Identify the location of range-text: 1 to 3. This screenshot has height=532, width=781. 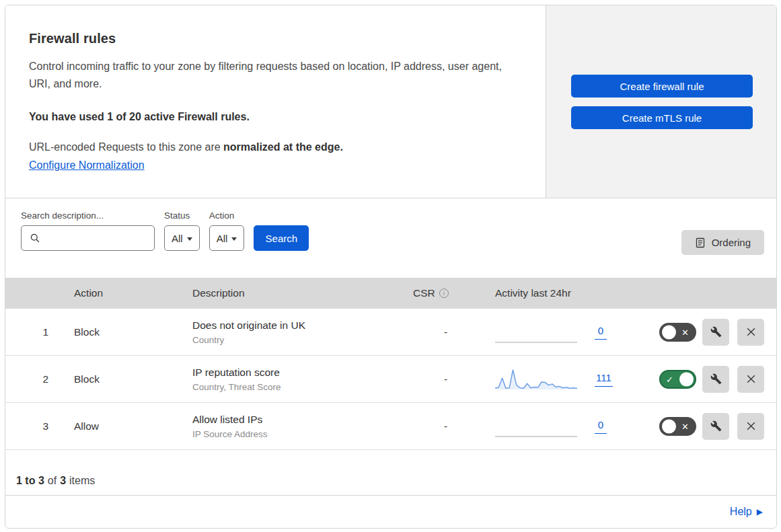
(30, 480).